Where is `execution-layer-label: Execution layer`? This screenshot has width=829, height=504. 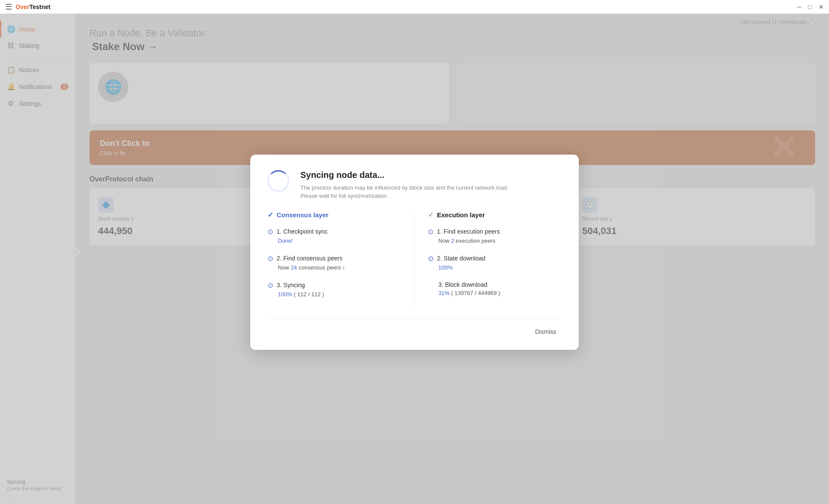
execution-layer-label: Execution layer is located at coordinates (461, 215).